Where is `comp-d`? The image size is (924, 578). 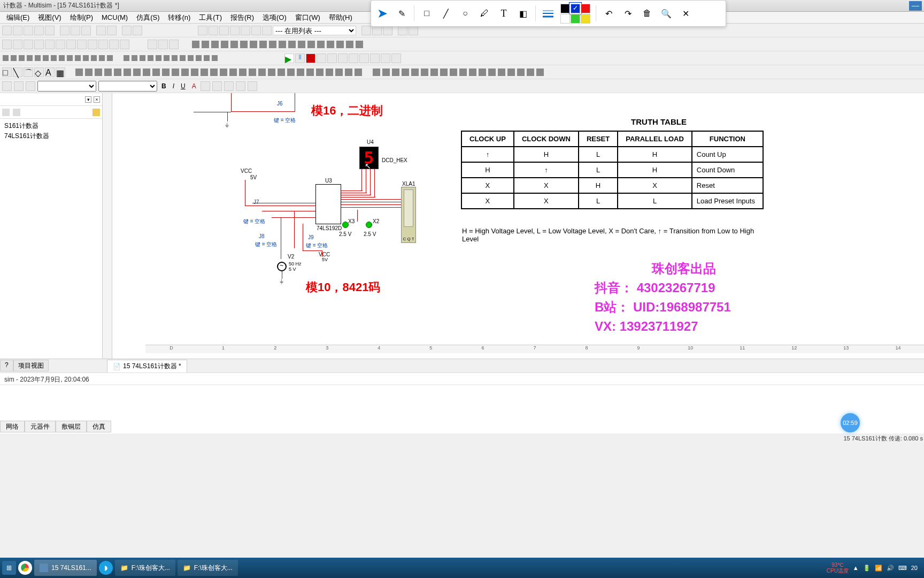 comp-d is located at coordinates (39, 44).